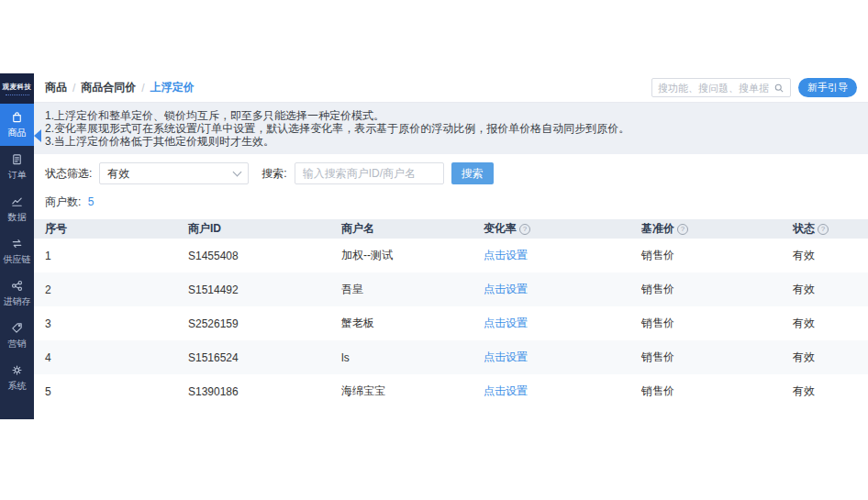  I want to click on cell-seq: 4, so click(106, 358).